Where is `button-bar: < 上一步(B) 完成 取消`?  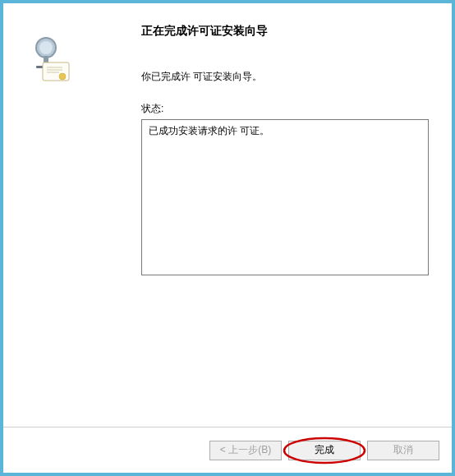 button-bar: < 上一步(B) 完成 取消 is located at coordinates (228, 450).